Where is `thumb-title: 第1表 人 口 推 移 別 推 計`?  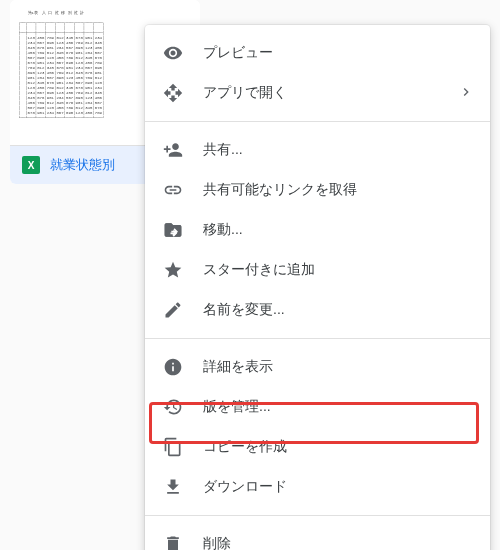 thumb-title: 第1表 人 口 推 移 別 推 計 is located at coordinates (56, 13).